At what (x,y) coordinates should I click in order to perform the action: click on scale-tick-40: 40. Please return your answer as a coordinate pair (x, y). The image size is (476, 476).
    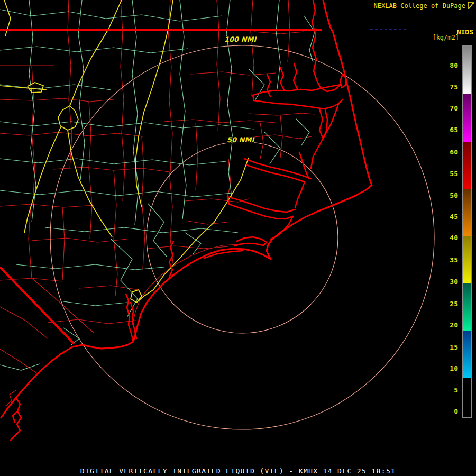
    Looking at the image, I should click on (447, 238).